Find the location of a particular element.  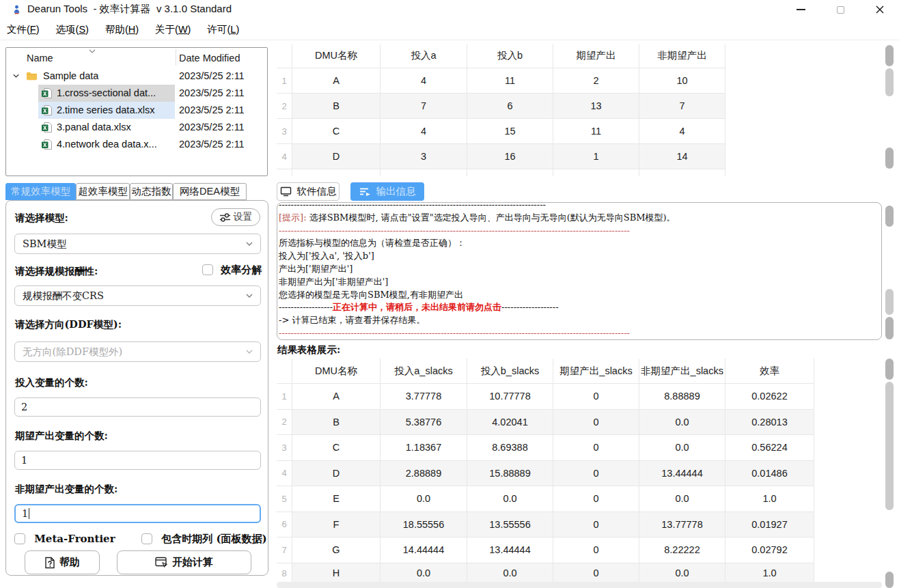

menu-item-help: 帮助H is located at coordinates (122, 30).